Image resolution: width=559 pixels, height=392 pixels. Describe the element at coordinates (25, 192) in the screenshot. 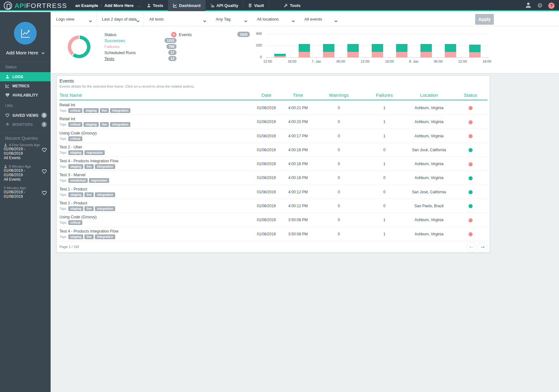

I see `recent-query-item: 9 Minutes Ago 01/06/2019 - 01/08/2019 Al…` at that location.